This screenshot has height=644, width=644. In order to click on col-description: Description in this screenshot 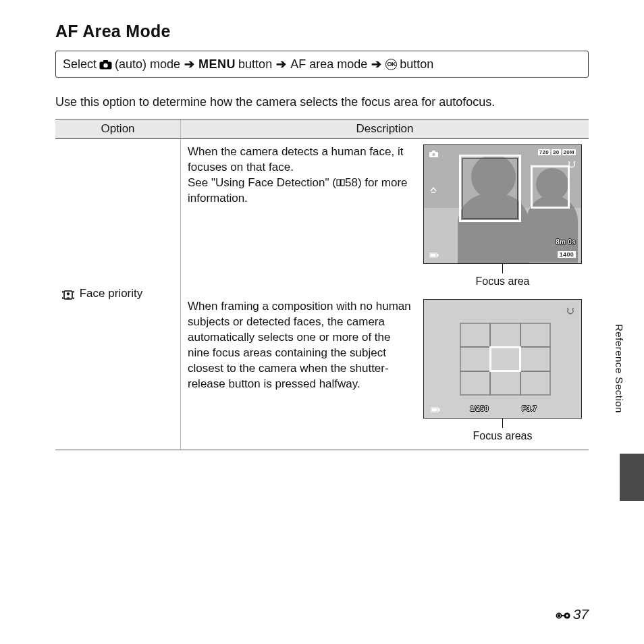, I will do `click(385, 130)`.